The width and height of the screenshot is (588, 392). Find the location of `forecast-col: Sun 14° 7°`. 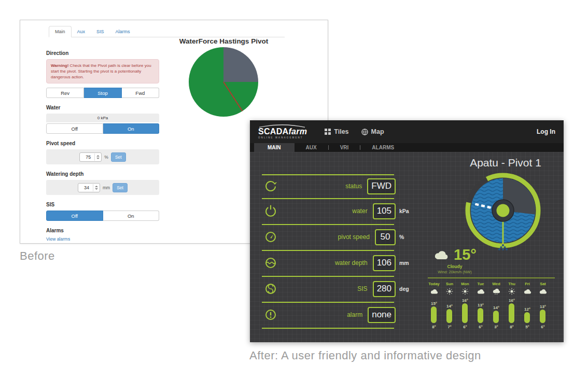

forecast-col: Sun 14° 7° is located at coordinates (450, 305).